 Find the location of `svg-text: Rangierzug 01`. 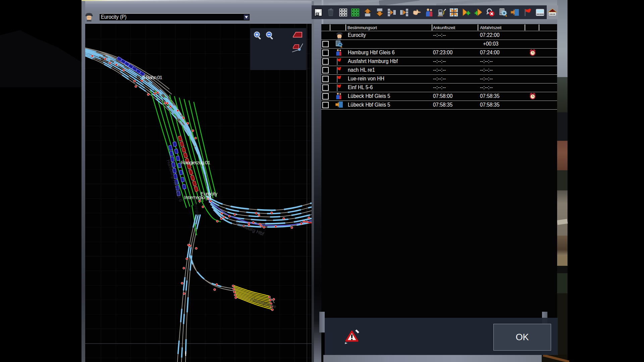

svg-text: Rangierzug 01 is located at coordinates (196, 162).